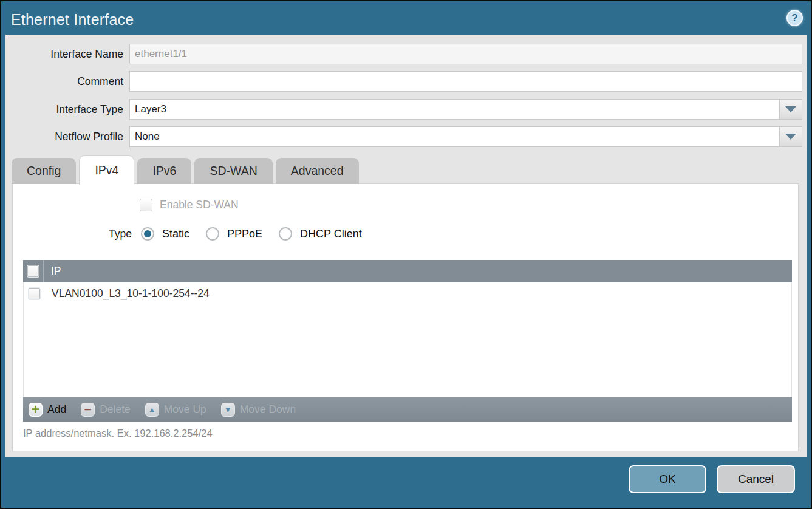  Describe the element at coordinates (756, 479) in the screenshot. I see `cancel-button: Cancel` at that location.